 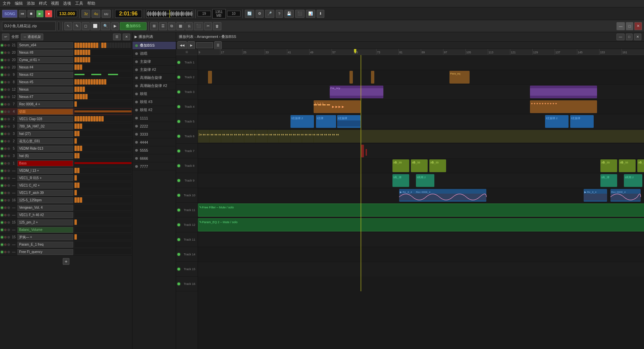 What do you see at coordinates (45, 90) in the screenshot?
I see `track-name-nexus: Nexus` at bounding box center [45, 90].